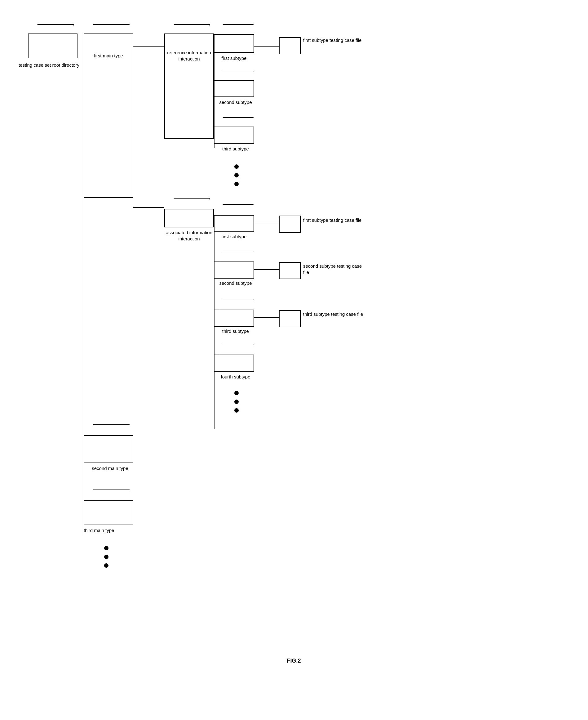  I want to click on assoc-second-sub-body, so click(234, 270).